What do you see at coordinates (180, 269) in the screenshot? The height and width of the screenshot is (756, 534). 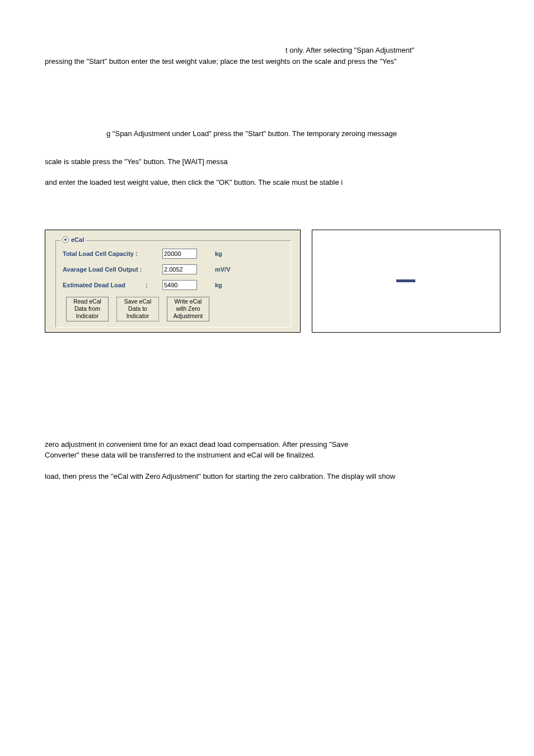 I see `output-input: 2.0052` at bounding box center [180, 269].